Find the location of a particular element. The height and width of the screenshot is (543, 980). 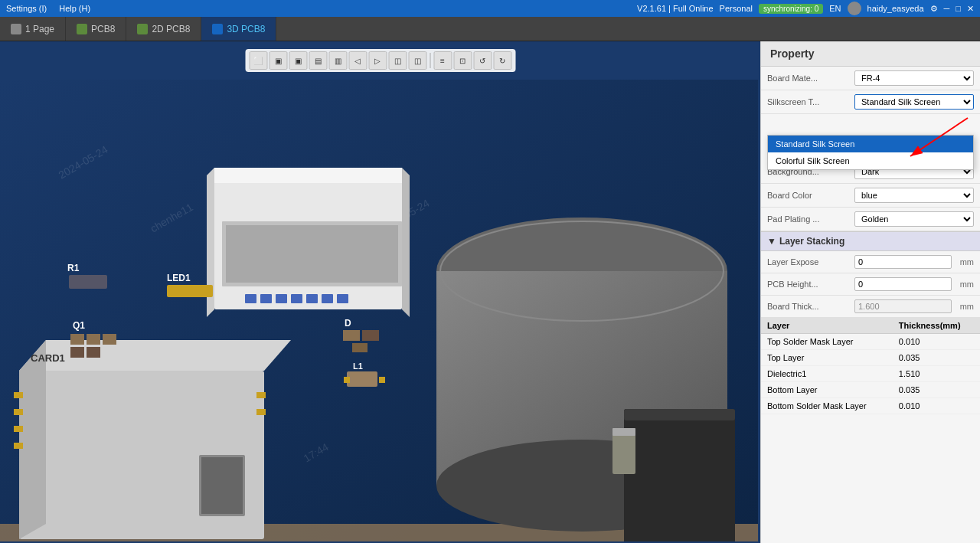

pad-plating-label: Pad Plating ... is located at coordinates (809, 219).